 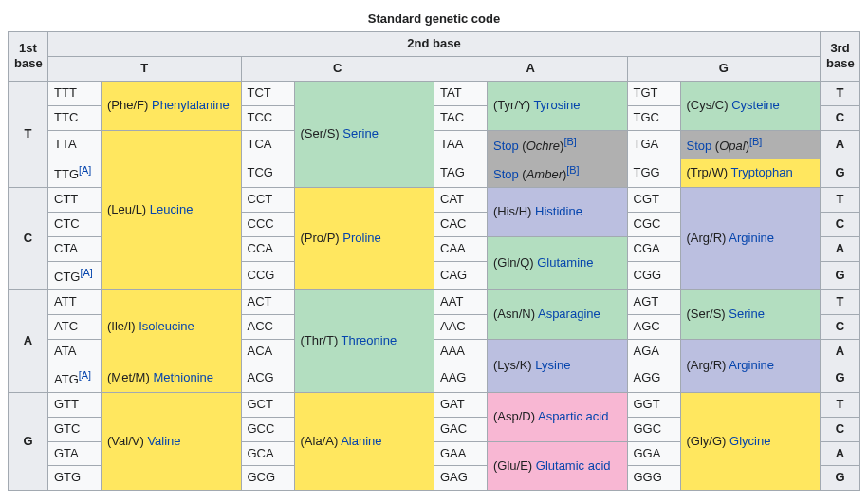 I want to click on aa-gly: (Gly/G) Glycine, so click(x=750, y=441).